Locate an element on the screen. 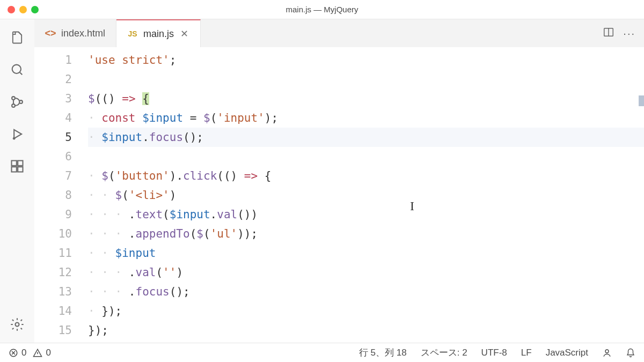 Image resolution: width=644 pixels, height=362 pixels. encoding-setting: UTF-8 is located at coordinates (494, 353).